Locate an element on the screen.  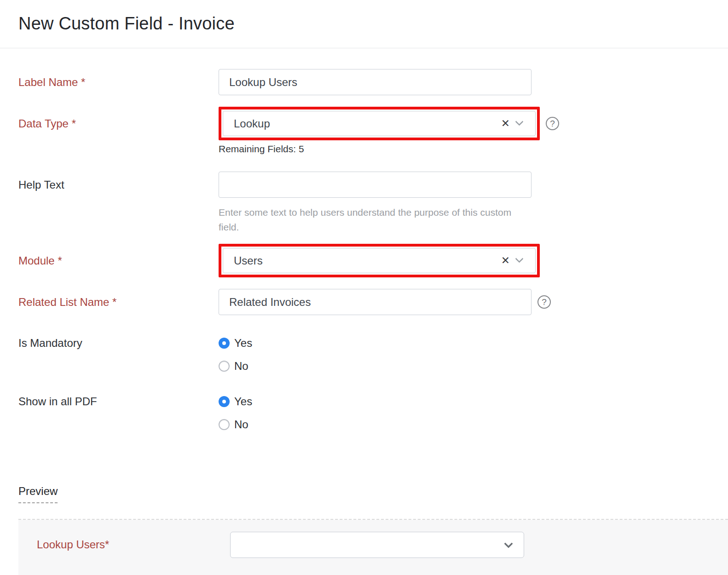
data-type-row: Data Type * Lookup ✕ ? Remaining Fields:… is located at coordinates (373, 131).